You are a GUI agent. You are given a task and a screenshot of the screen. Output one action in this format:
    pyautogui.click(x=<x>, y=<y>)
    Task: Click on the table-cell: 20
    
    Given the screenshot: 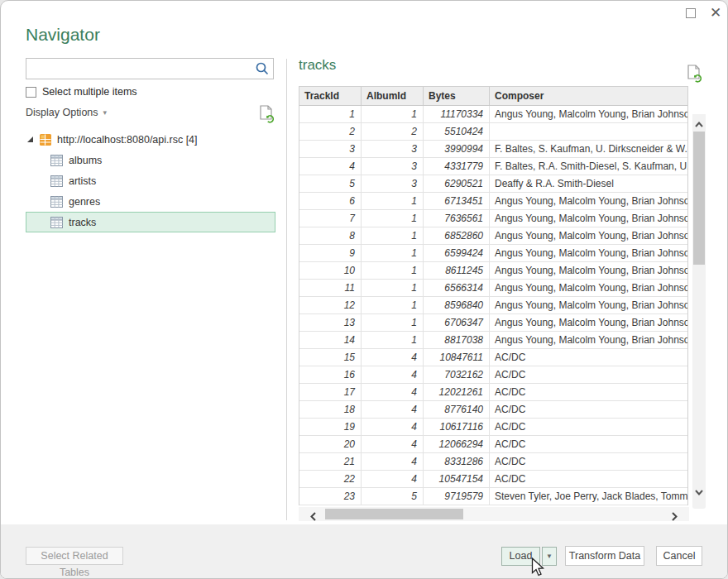 What is the action you would take?
    pyautogui.click(x=331, y=444)
    